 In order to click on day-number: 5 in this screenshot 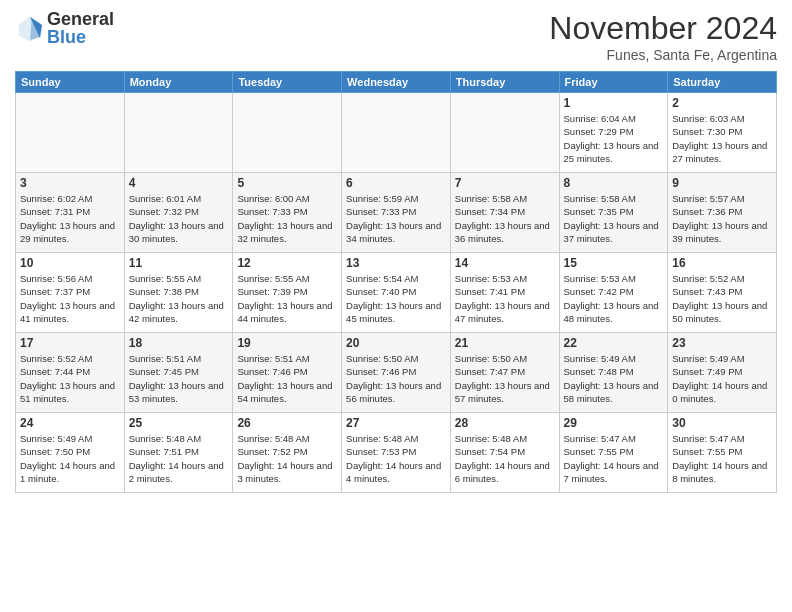, I will do `click(287, 183)`.